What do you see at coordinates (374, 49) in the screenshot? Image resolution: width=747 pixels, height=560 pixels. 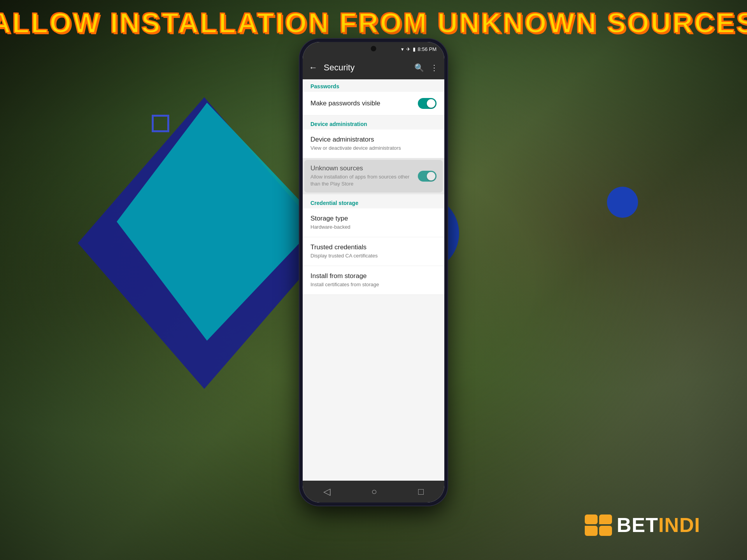 I see `status-bar: ▾ ✈ ▮ 8:56 PM` at bounding box center [374, 49].